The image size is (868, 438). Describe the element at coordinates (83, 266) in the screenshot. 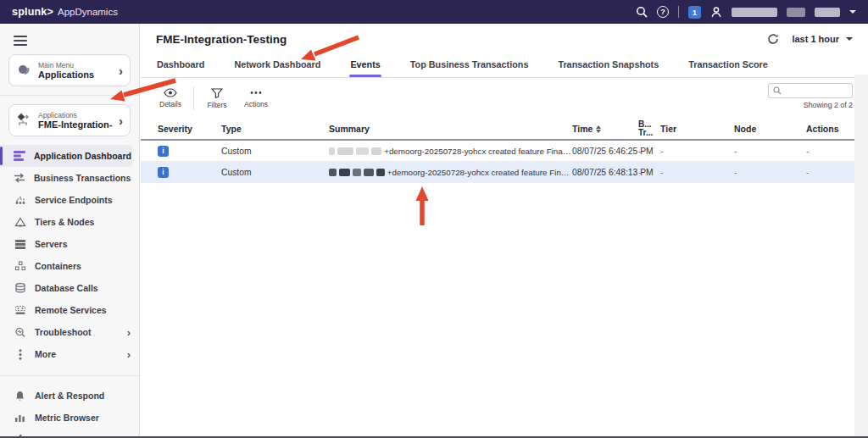

I see `sidebar-item-label: Containers` at that location.